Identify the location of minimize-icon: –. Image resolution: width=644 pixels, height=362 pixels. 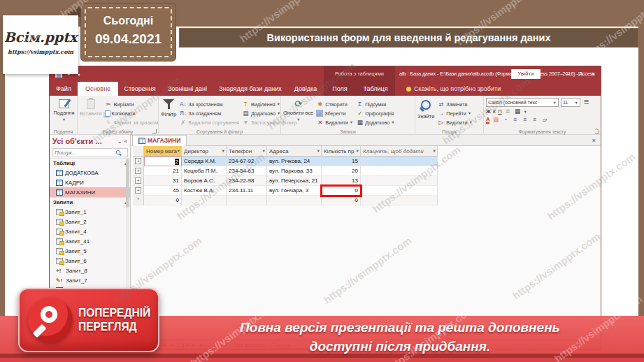
(568, 74).